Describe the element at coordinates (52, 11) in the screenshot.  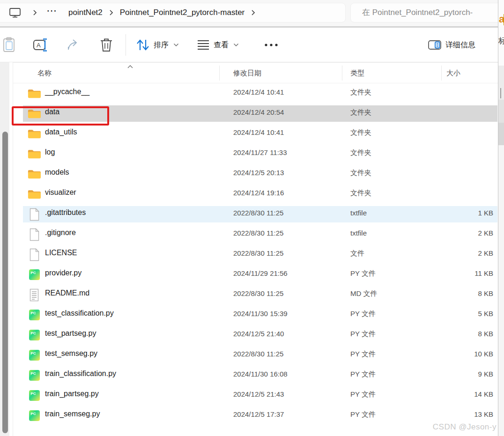
I see `breadcrumb-overflow-button: ⋯` at that location.